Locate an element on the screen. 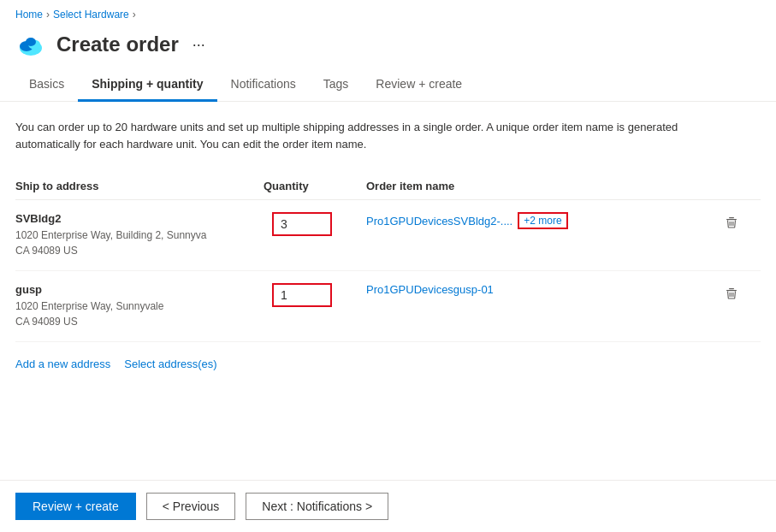  add-links: Add a new address Select address(es) is located at coordinates (388, 373).